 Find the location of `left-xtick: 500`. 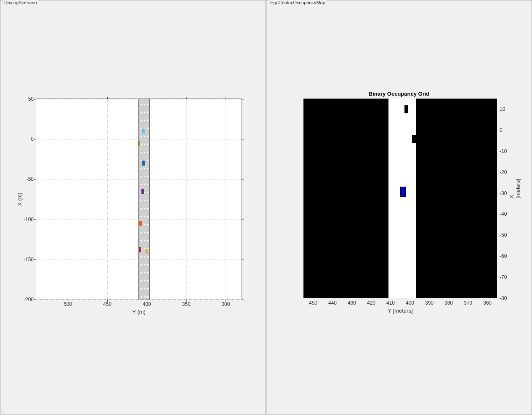

left-xtick: 500 is located at coordinates (68, 303).